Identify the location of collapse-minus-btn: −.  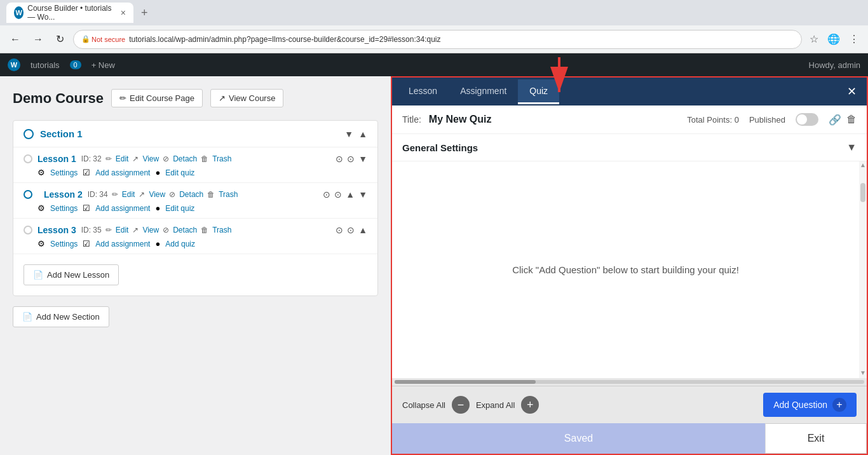
(461, 405).